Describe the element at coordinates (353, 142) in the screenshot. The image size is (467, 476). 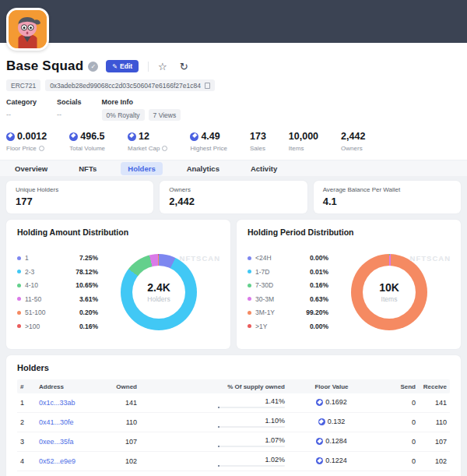
I see `stat-owners: 2,442Owners` at that location.